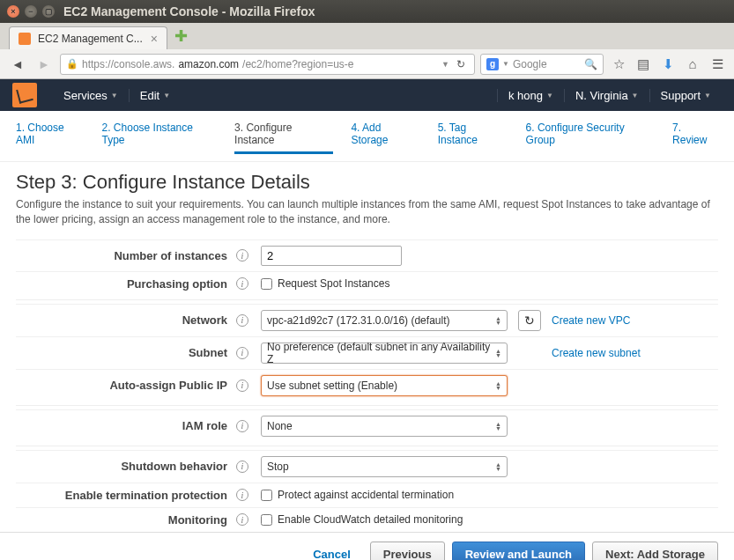  Describe the element at coordinates (331, 551) in the screenshot. I see `cancel-button: Cancel` at that location.